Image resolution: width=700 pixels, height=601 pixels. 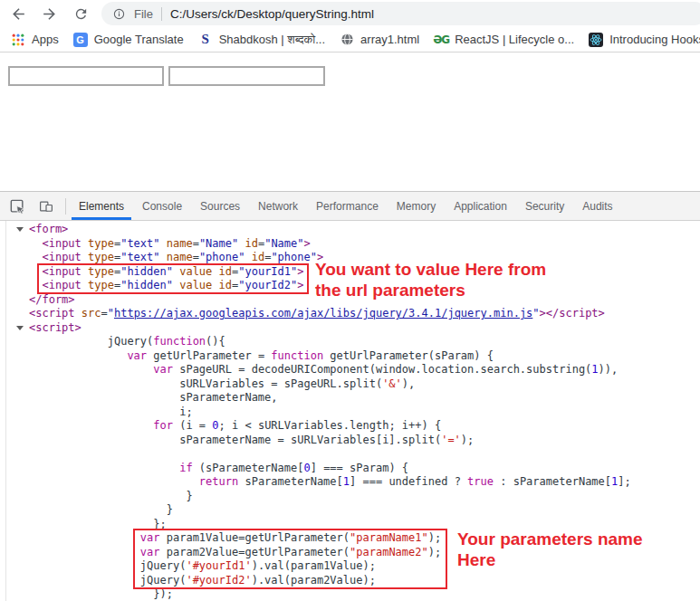 What do you see at coordinates (163, 425) in the screenshot?
I see `code-token: for` at bounding box center [163, 425].